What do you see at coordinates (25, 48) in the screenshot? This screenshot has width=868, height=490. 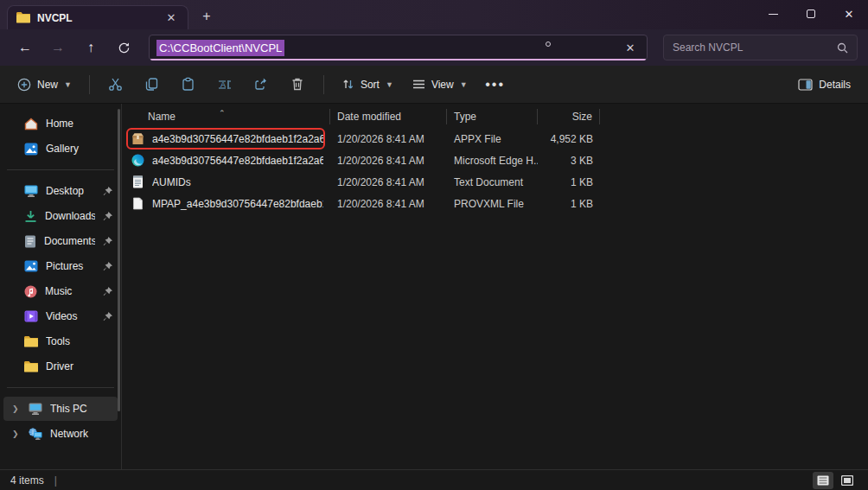 I see `back-button: ←` at bounding box center [25, 48].